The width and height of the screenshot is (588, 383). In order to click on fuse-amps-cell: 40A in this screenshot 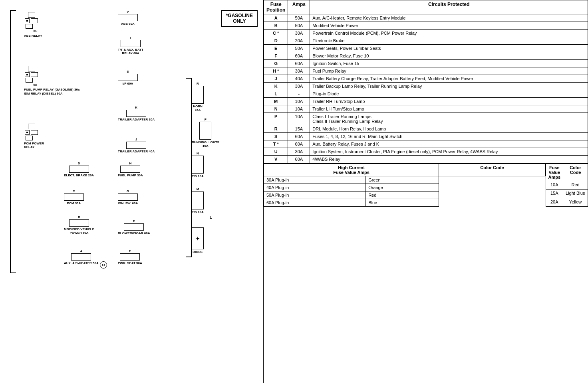, I will do `click(299, 79)`.